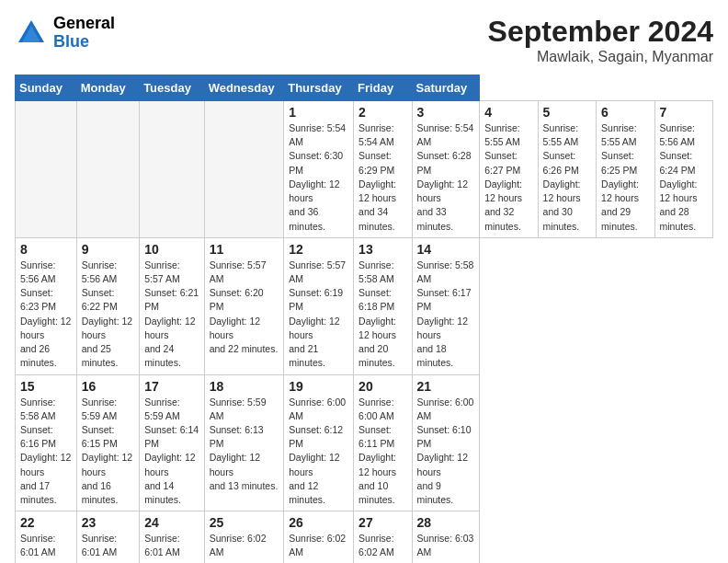 The width and height of the screenshot is (728, 563). What do you see at coordinates (108, 315) in the screenshot?
I see `day-info: Sunrise: 5:56 AMSunset: 6:22 PMDaylight:…` at bounding box center [108, 315].